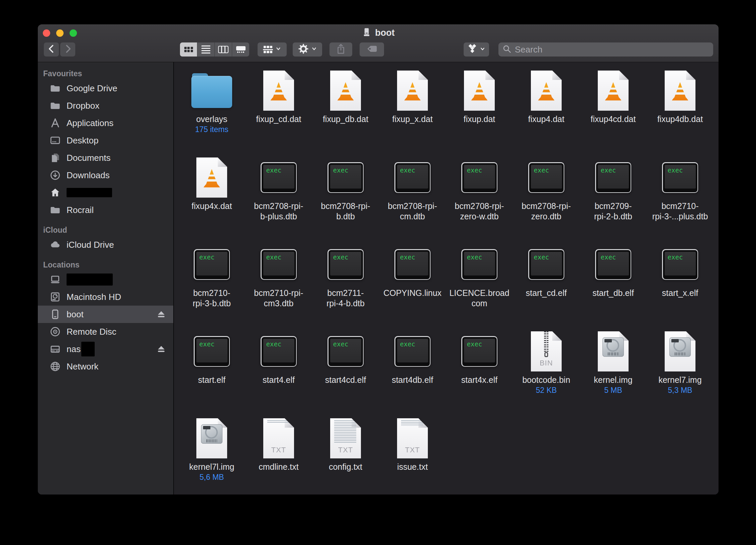 The image size is (756, 545). I want to click on file-start4cd.elf: execstart4cd.elf, so click(346, 373).